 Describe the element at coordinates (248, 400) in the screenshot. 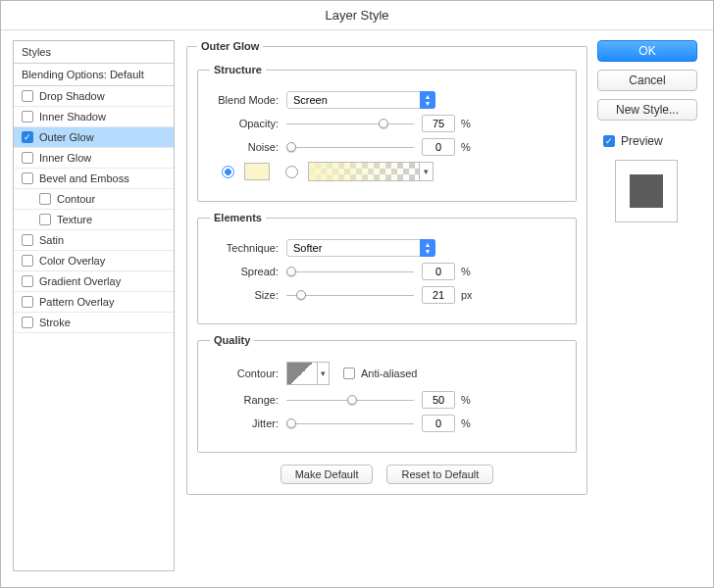

I see `range-label: Range:` at that location.